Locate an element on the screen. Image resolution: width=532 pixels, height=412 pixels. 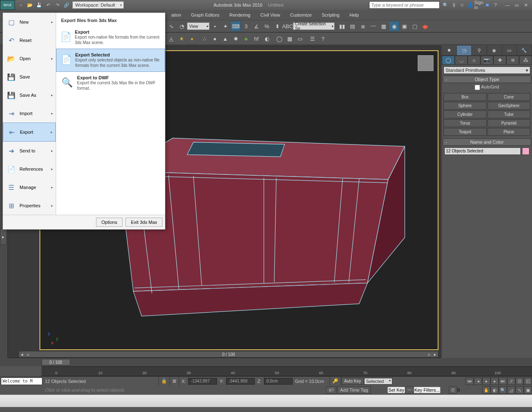
tab-hierarchy: ⚲ is located at coordinates (479, 51).